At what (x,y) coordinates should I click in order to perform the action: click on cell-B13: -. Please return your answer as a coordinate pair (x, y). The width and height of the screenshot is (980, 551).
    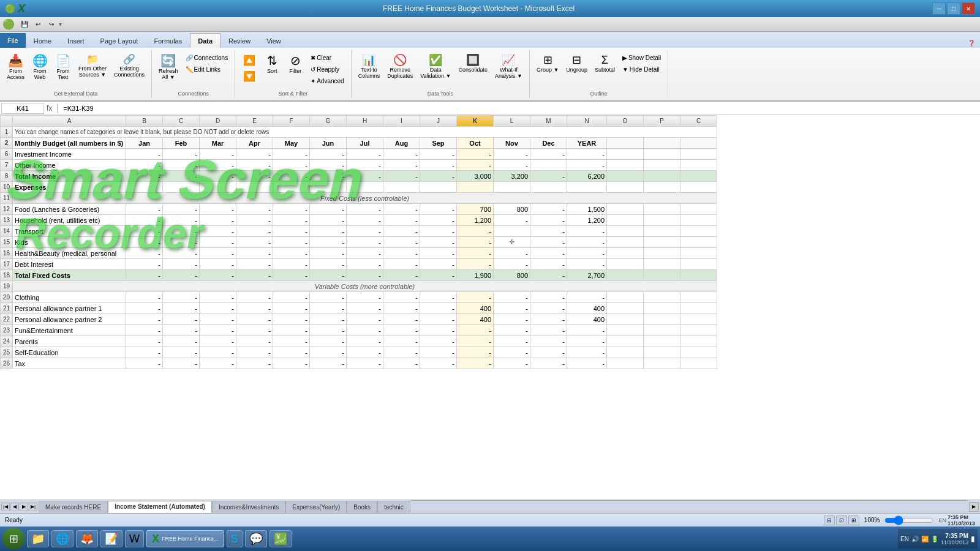
    Looking at the image, I should click on (145, 220).